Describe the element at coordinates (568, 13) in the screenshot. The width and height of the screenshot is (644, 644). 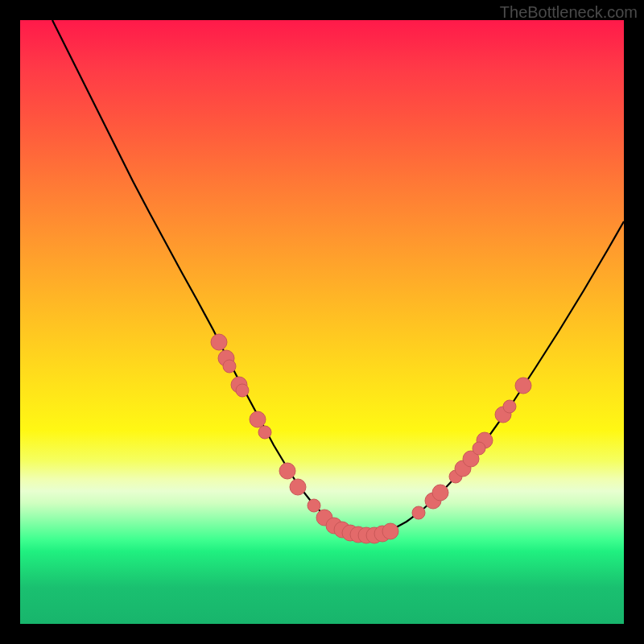
I see `watermark-text: TheBottleneck.com` at that location.